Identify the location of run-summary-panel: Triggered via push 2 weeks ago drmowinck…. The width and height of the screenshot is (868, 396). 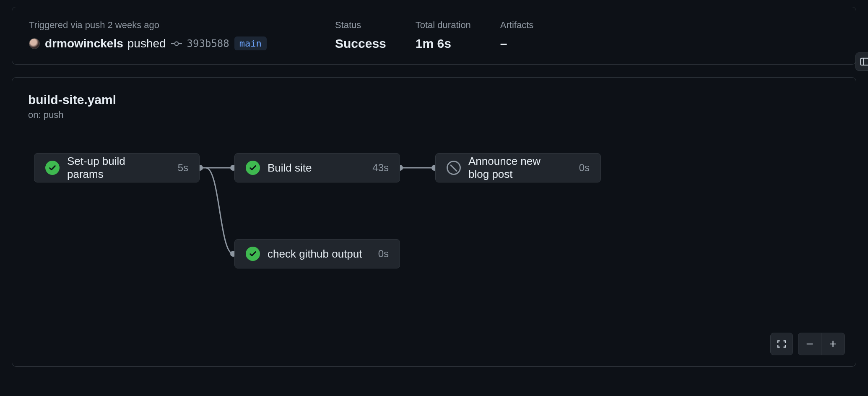
(434, 36).